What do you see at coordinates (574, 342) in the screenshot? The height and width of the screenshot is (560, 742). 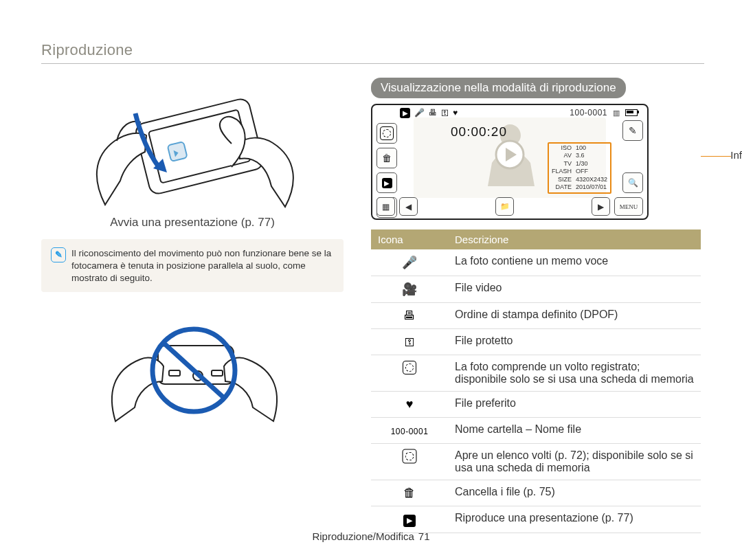 I see `row-desc: File protetto` at bounding box center [574, 342].